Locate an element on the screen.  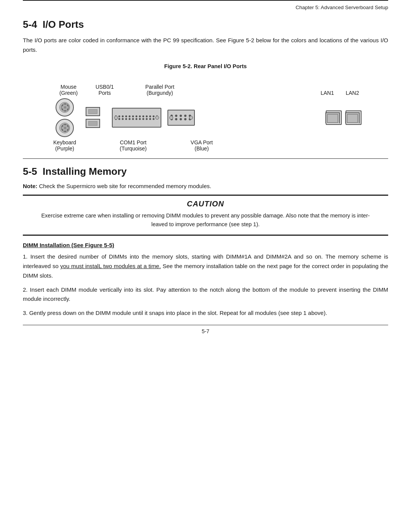
screw-icon-right is located at coordinates (157, 118).